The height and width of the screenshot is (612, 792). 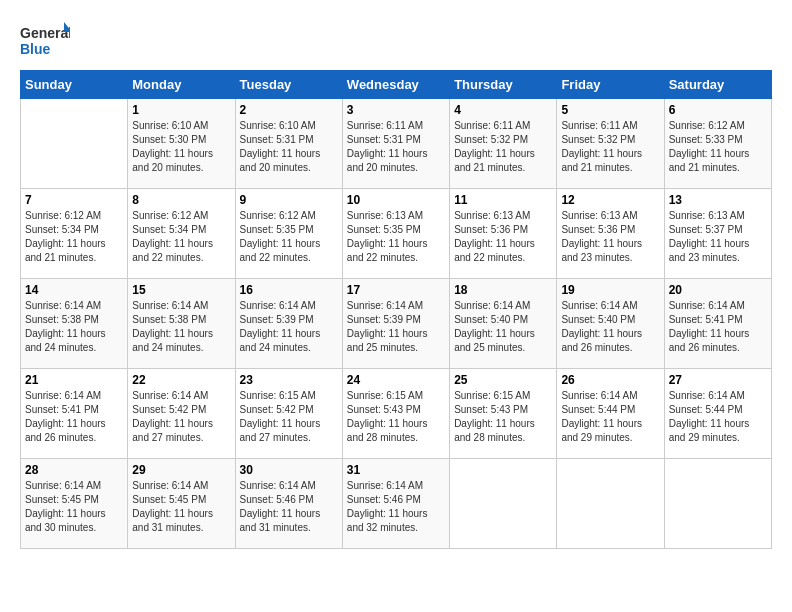 What do you see at coordinates (396, 324) in the screenshot?
I see `calendar-week-3: 14Sunrise: 6:14 AMSunset: 5:38 PMDayligh…` at bounding box center [396, 324].